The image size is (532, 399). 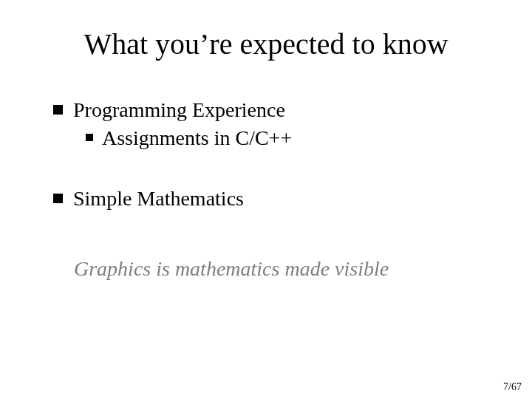 I want to click on slide-title: What you’re expected to know, so click(x=266, y=44).